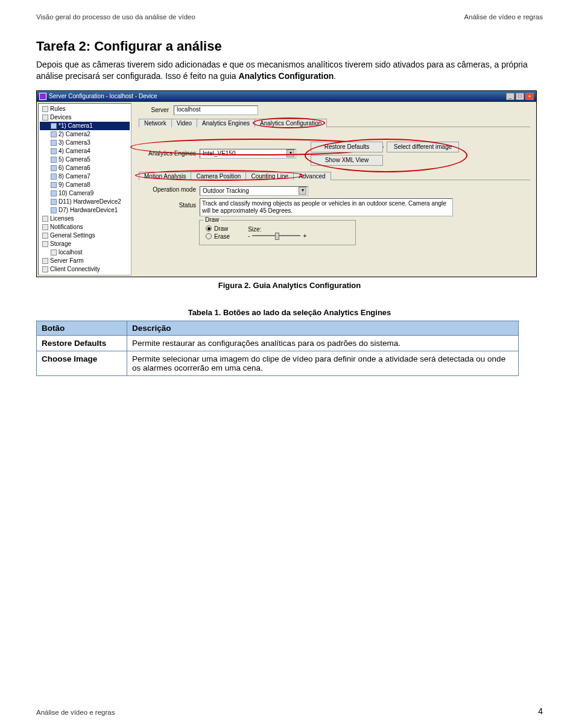 This screenshot has width=579, height=728. What do you see at coordinates (504, 17) in the screenshot?
I see `header-right: Análise de vídeo e regras` at bounding box center [504, 17].